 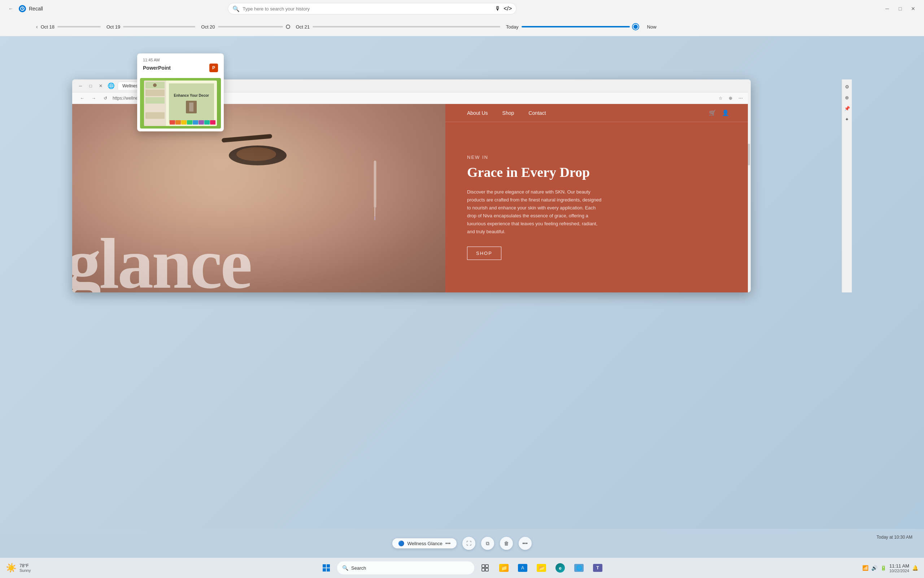 What do you see at coordinates (48, 27) in the screenshot?
I see `timeline-oct18-label: Oct 18` at bounding box center [48, 27].